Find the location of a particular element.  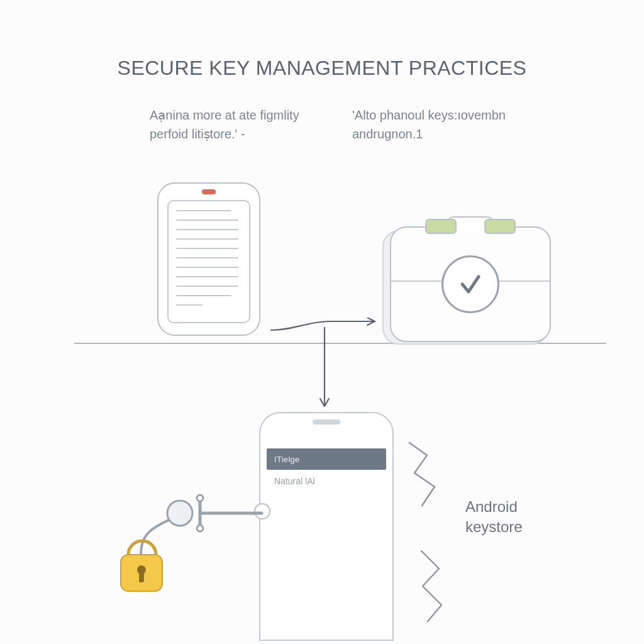

phone-header-label: ITielge is located at coordinates (287, 459).